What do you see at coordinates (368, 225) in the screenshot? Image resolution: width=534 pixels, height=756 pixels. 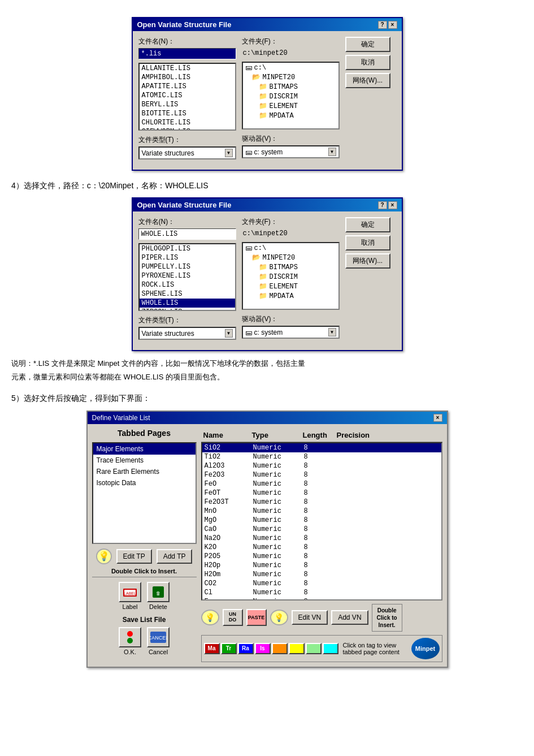 I see `dialog2-ok-btn: 确定` at bounding box center [368, 225].